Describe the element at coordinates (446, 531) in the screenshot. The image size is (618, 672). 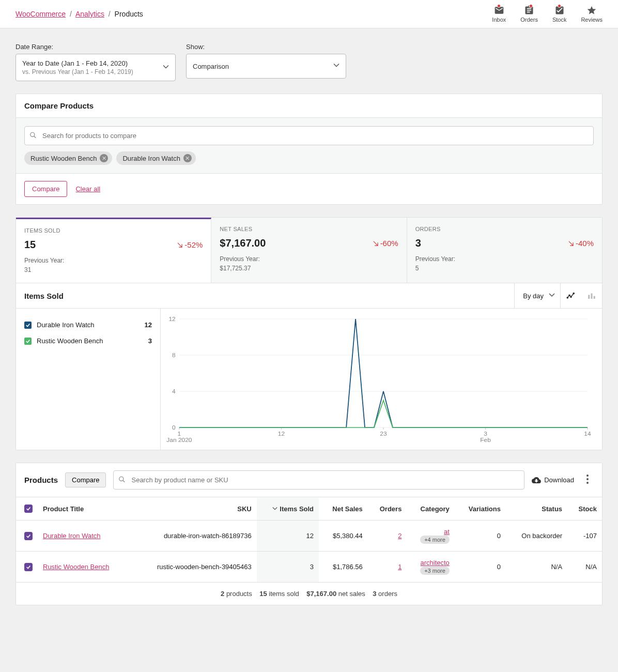
I see `category-link: at` at that location.